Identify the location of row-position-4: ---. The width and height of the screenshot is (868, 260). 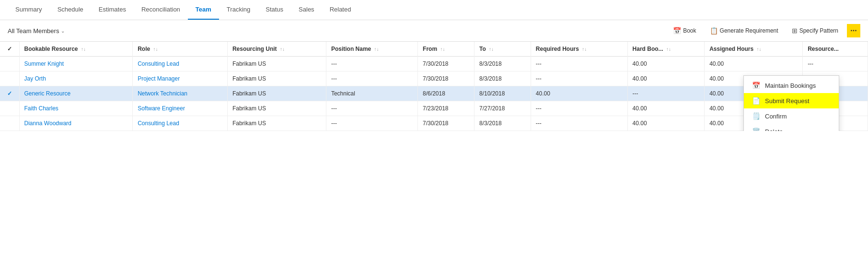
(372, 124).